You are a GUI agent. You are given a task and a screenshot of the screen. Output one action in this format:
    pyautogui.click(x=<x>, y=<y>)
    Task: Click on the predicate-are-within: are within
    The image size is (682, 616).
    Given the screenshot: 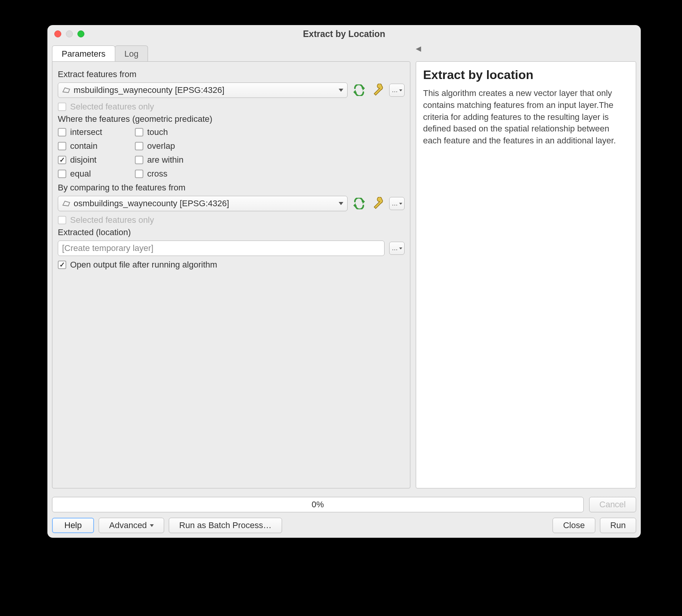 What is the action you would take?
    pyautogui.click(x=173, y=160)
    